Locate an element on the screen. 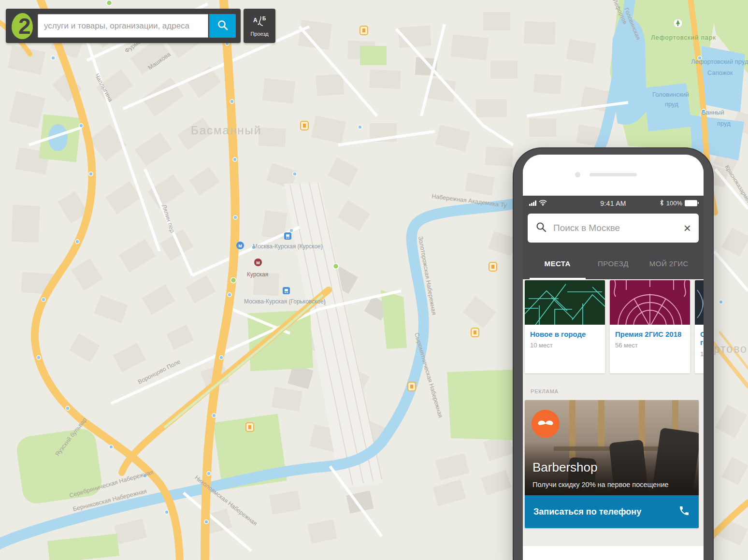 The height and width of the screenshot is (560, 748). ad-section-label: РЕКЛАМА is located at coordinates (545, 391).